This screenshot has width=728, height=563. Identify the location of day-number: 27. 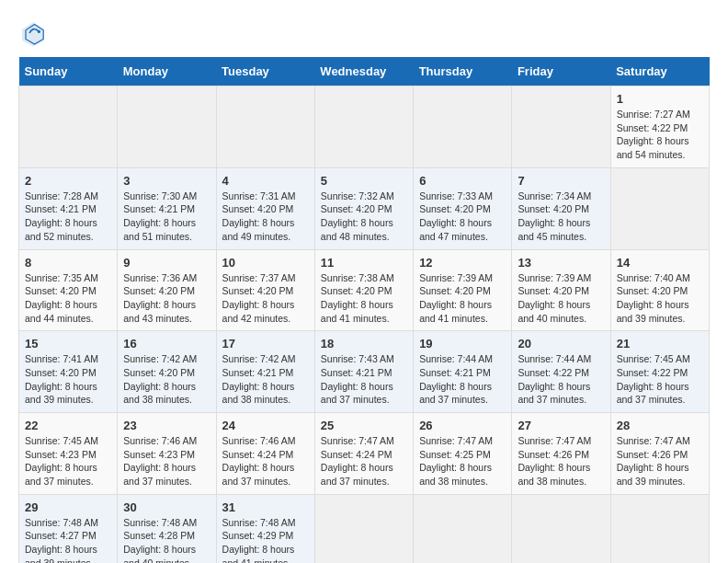
(561, 425).